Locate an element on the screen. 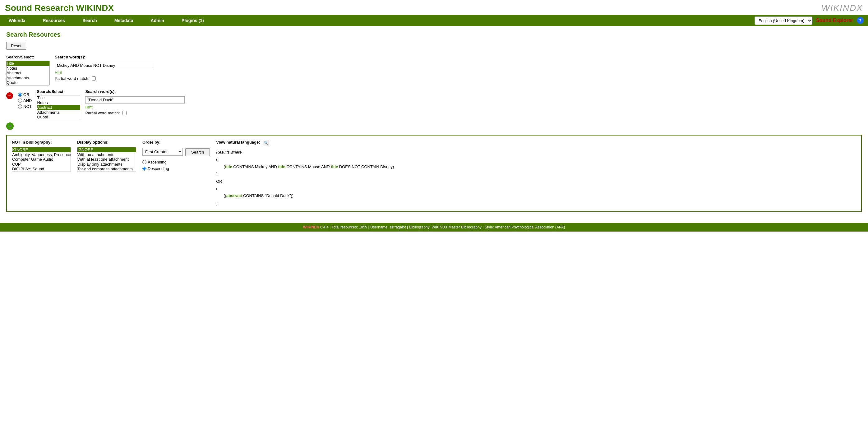 The image size is (868, 437). nl-open-paren2: ( is located at coordinates (217, 189).